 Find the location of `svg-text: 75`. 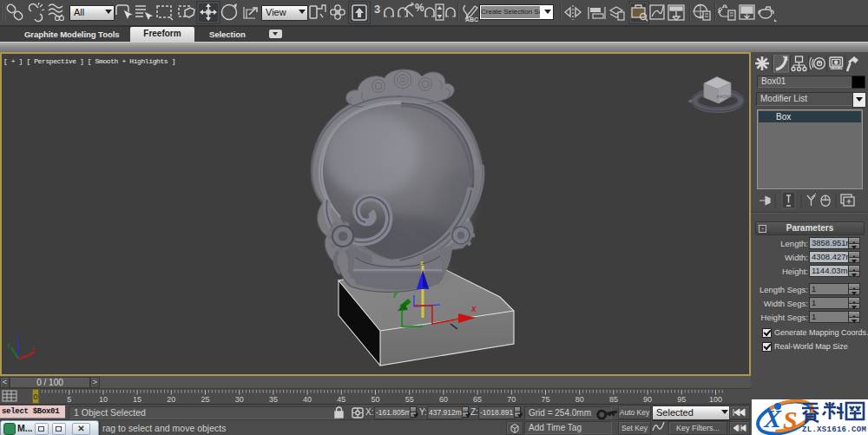

svg-text: 75 is located at coordinates (545, 399).